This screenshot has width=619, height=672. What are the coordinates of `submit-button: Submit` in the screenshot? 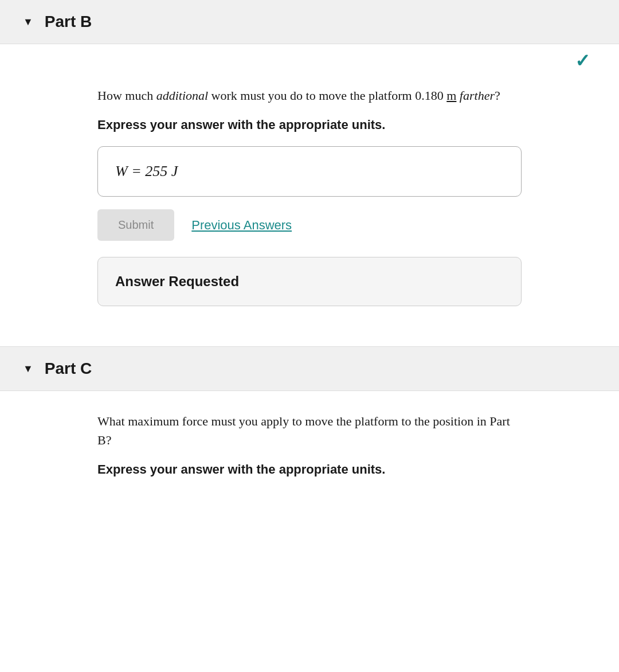 It's located at (136, 225).